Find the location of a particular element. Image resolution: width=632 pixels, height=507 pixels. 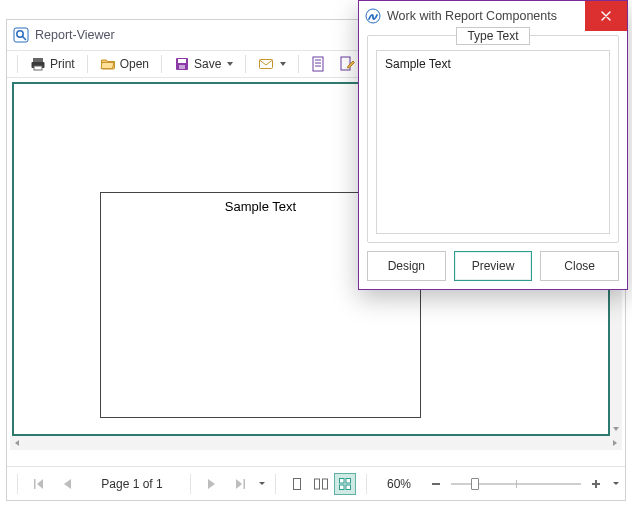

open-button: Open is located at coordinates (124, 64).